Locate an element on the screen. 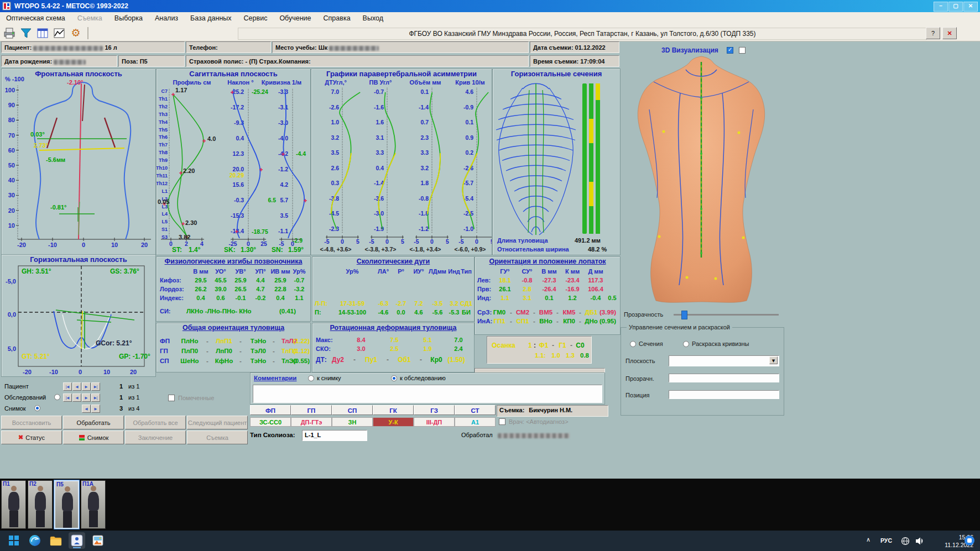 The width and height of the screenshot is (980, 551). table-header: ИУ° is located at coordinates (418, 271).